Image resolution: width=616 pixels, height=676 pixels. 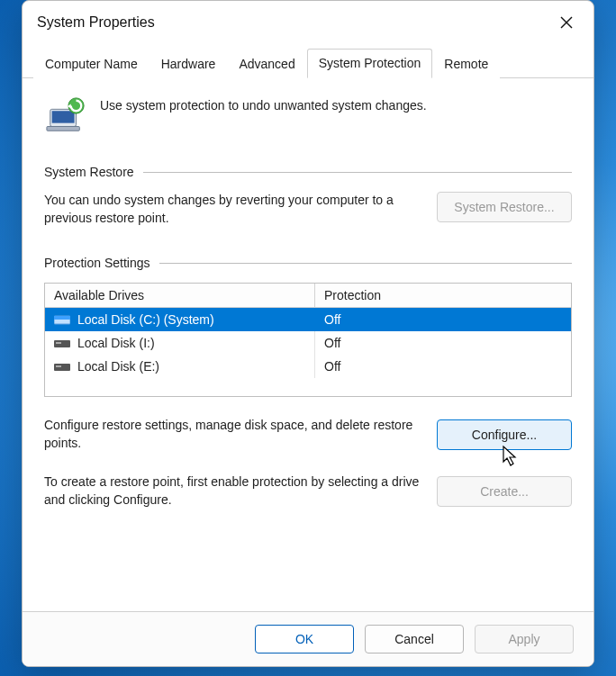 What do you see at coordinates (308, 263) in the screenshot?
I see `group-header-protection: Protection Settings` at bounding box center [308, 263].